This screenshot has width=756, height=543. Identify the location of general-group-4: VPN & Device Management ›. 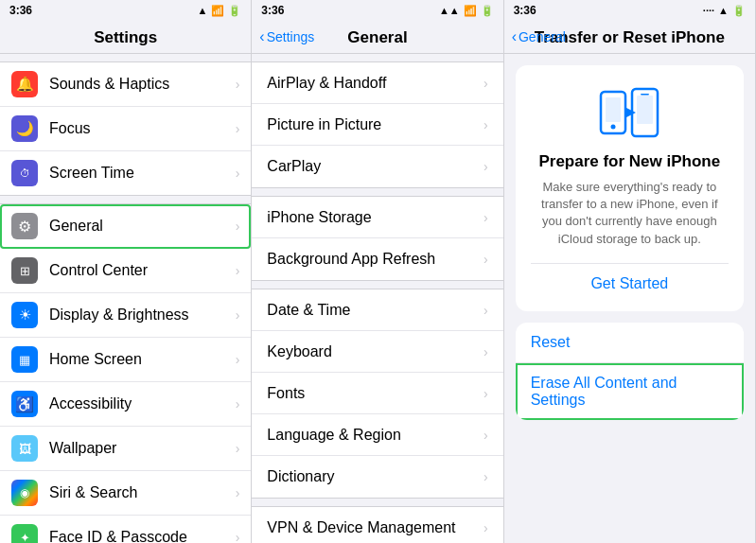
(377, 524).